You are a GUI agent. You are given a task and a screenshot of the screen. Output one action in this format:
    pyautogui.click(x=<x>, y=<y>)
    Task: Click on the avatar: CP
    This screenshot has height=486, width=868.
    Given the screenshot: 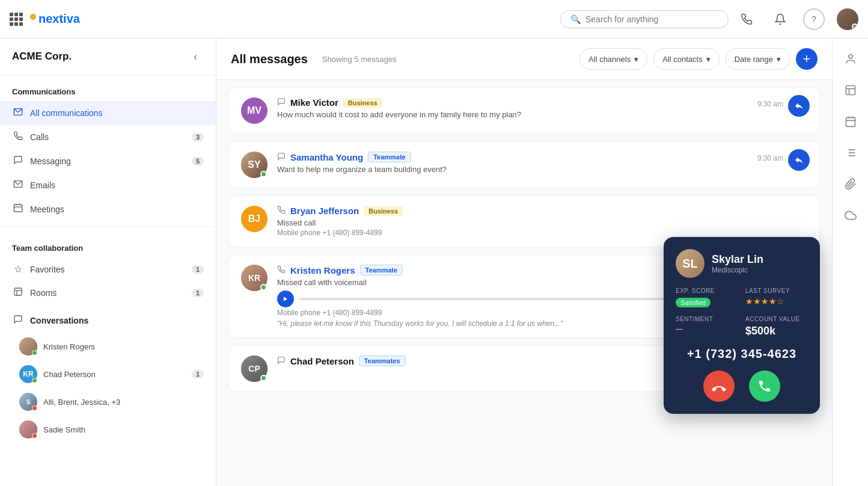 What is the action you would take?
    pyautogui.click(x=254, y=369)
    